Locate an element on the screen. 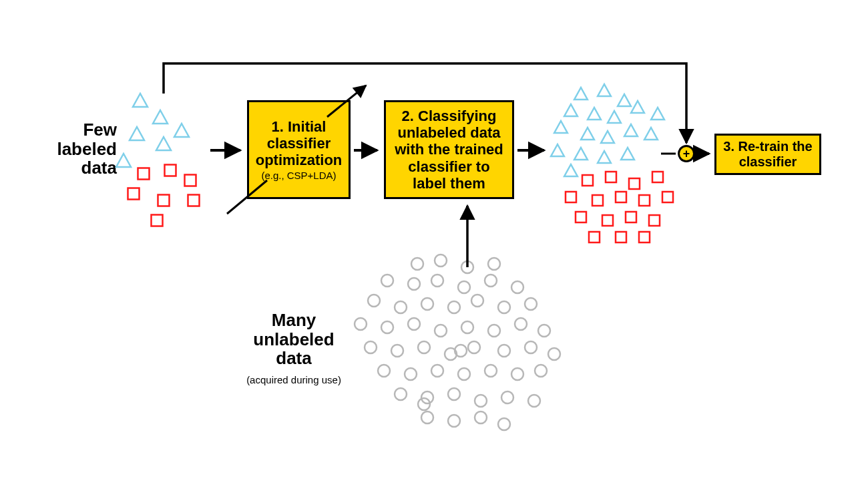 The image size is (868, 501). box3-title: 3. Re-train the classifier is located at coordinates (768, 154).